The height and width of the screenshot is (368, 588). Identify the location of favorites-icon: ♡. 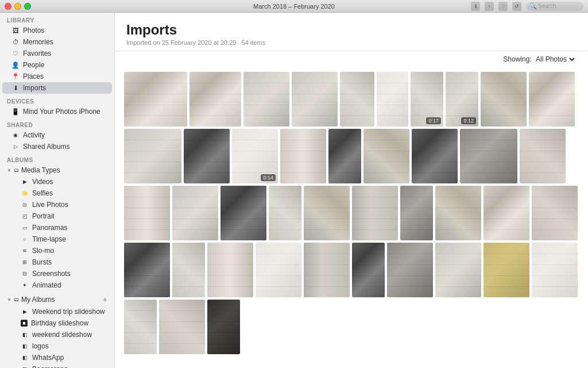
(16, 53).